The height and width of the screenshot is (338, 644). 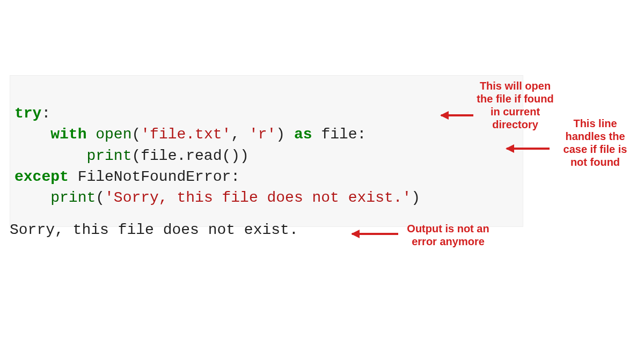 What do you see at coordinates (457, 115) in the screenshot?
I see `arrow-1-icon` at bounding box center [457, 115].